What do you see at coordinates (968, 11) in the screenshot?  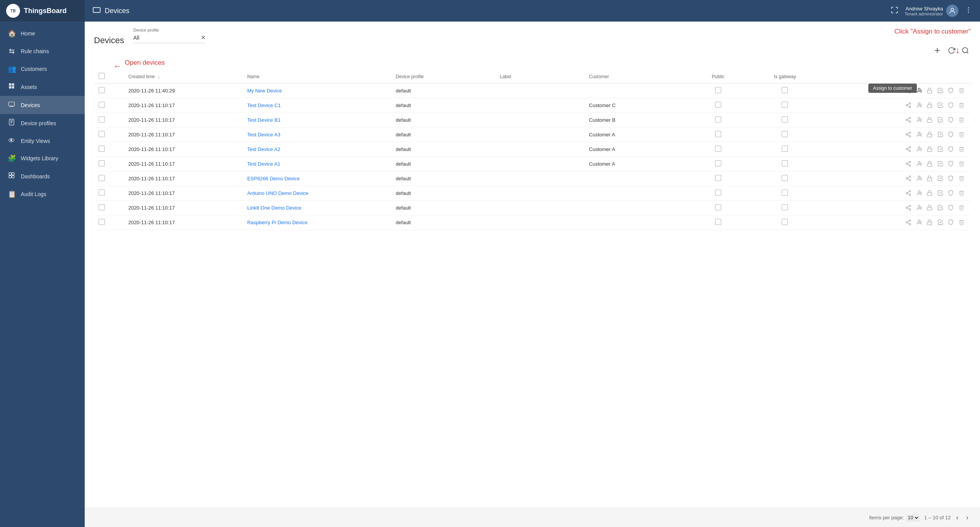 I see `more-options-button` at bounding box center [968, 11].